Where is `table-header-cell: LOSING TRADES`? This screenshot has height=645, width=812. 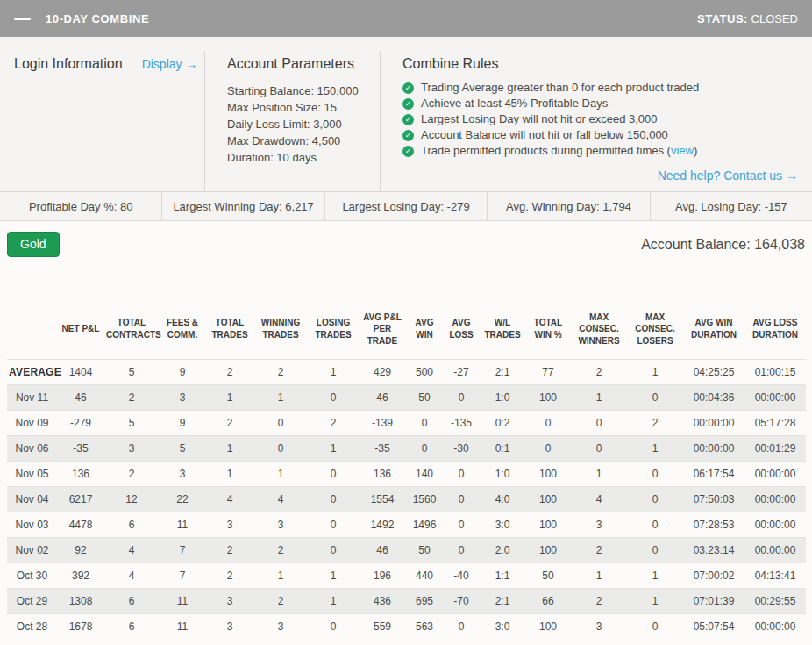 table-header-cell: LOSING TRADES is located at coordinates (333, 329).